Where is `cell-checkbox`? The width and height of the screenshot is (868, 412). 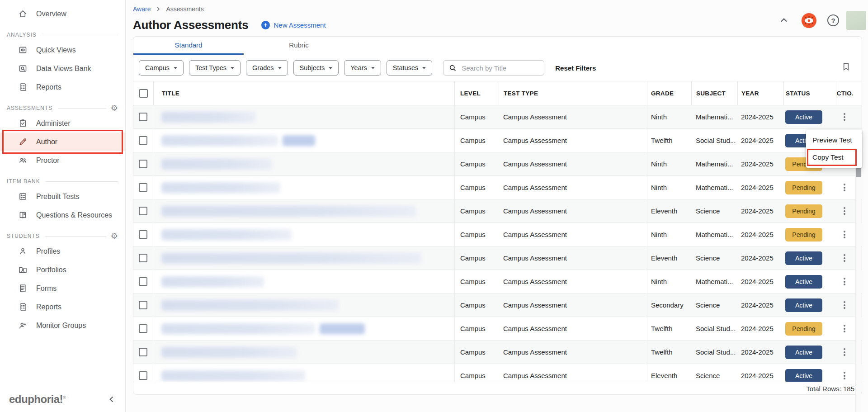
cell-checkbox is located at coordinates (143, 258).